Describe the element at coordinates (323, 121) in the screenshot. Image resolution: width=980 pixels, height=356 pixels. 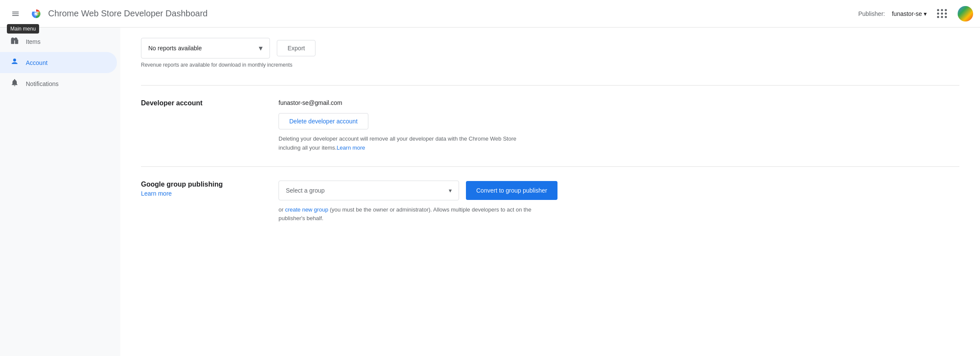
I see `delete-developer-account-button: Delete developer account` at that location.